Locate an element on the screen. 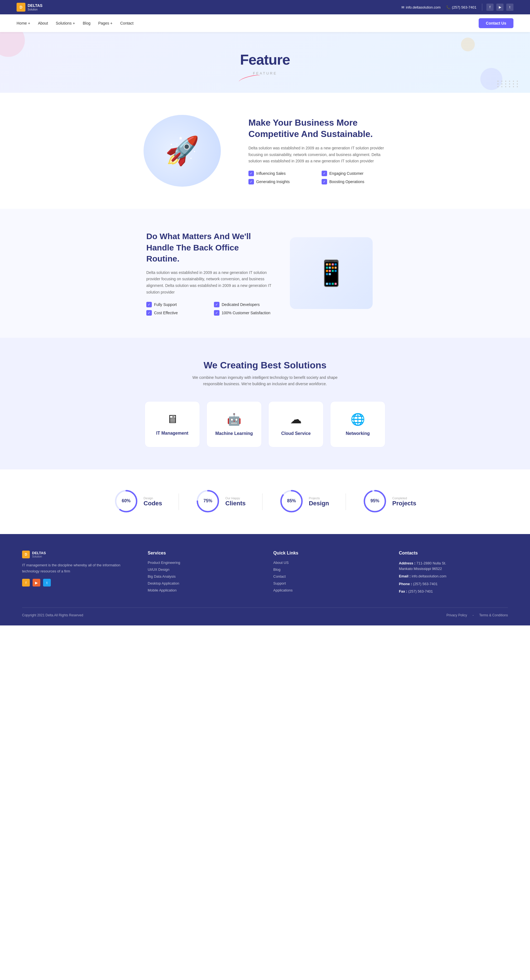  cloud-service-icon: ☁ is located at coordinates (296, 419).